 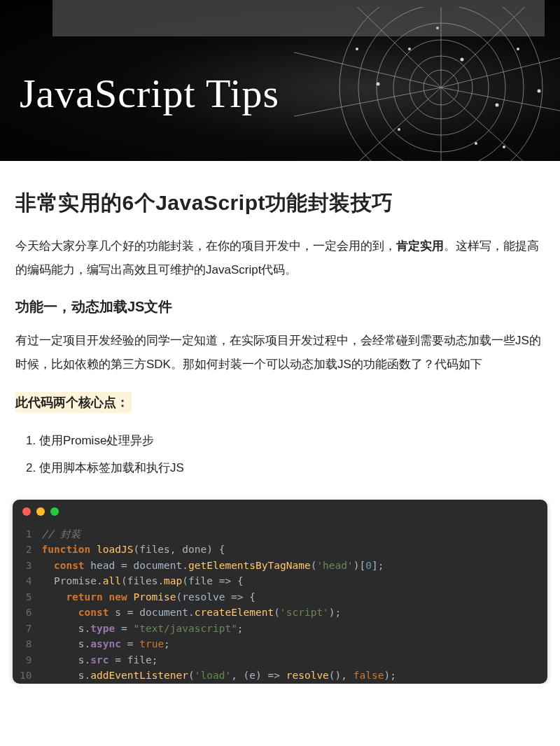 What do you see at coordinates (280, 455) in the screenshot?
I see `core-points-list: 使用Promise处理异步 使用脚本标签加载和执行JS` at bounding box center [280, 455].